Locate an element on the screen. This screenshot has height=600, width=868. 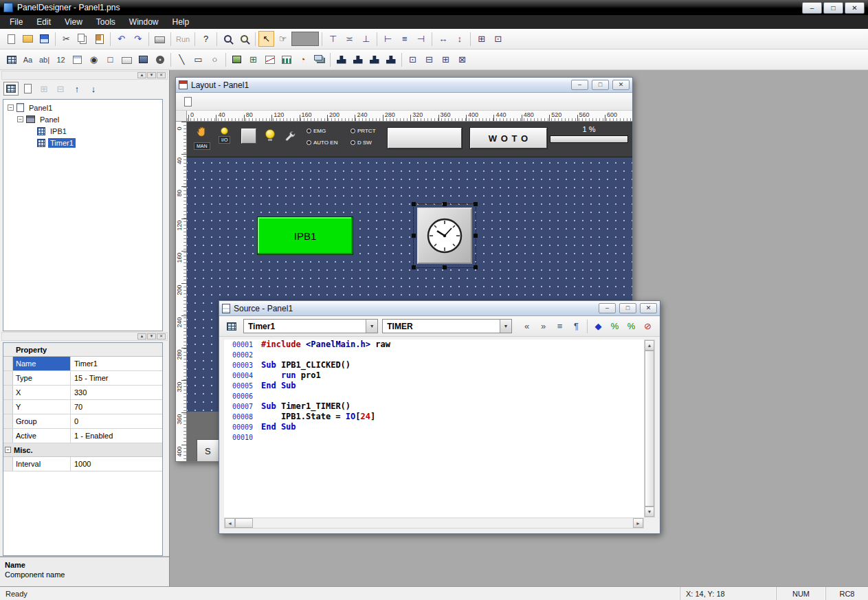
gauge-component-button: ◔ is located at coordinates (302, 59).